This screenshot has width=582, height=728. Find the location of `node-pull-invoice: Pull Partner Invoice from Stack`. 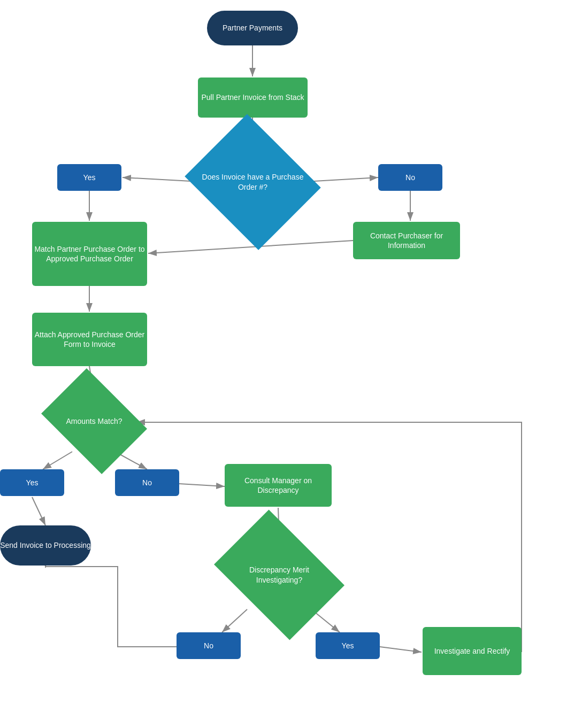

node-pull-invoice: Pull Partner Invoice from Stack is located at coordinates (252, 97).